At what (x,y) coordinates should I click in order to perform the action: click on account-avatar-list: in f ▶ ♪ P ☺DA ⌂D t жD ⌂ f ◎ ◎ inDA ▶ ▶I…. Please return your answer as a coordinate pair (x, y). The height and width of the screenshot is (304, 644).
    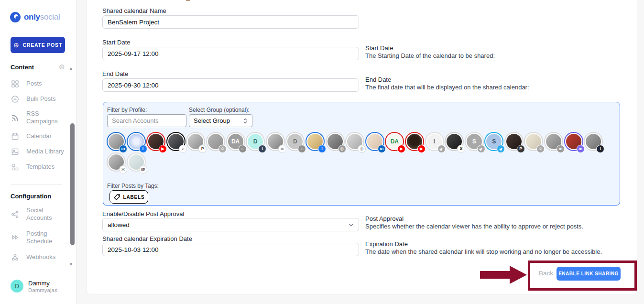
    Looking at the image, I should click on (361, 152).